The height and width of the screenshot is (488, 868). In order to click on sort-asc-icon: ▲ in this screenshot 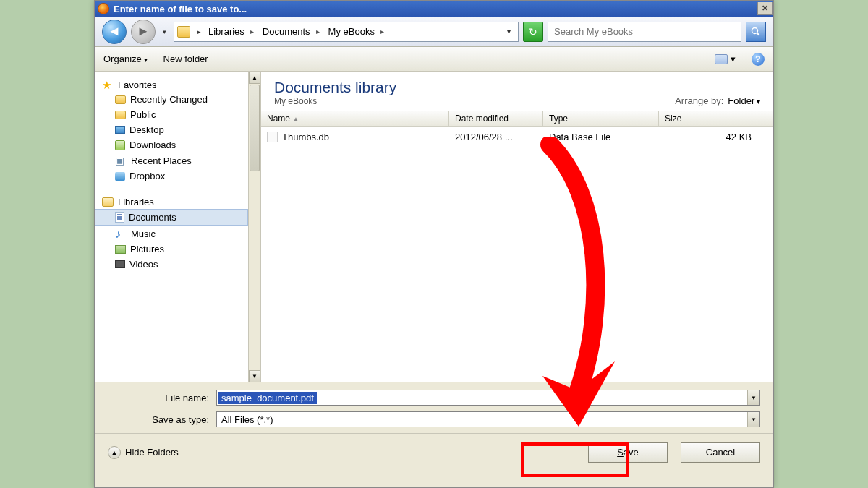, I will do `click(296, 119)`.